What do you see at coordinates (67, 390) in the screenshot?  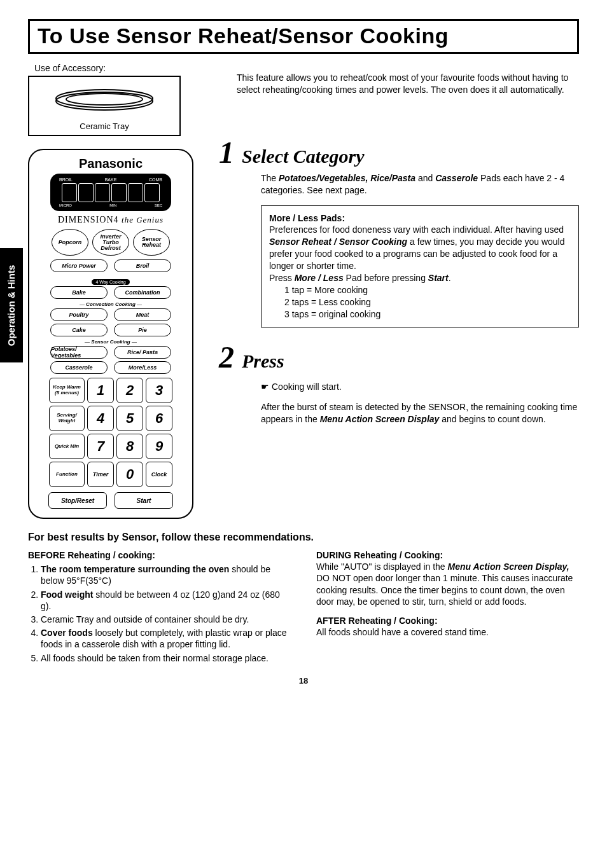 I see `keep-warm-button: Keep Warm (5 menus)` at bounding box center [67, 390].